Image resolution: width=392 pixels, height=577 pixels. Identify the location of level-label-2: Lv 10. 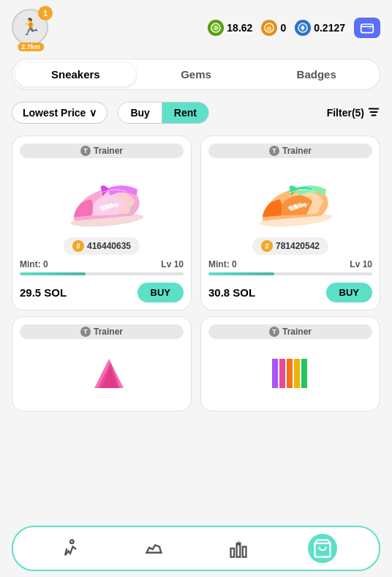
(361, 264).